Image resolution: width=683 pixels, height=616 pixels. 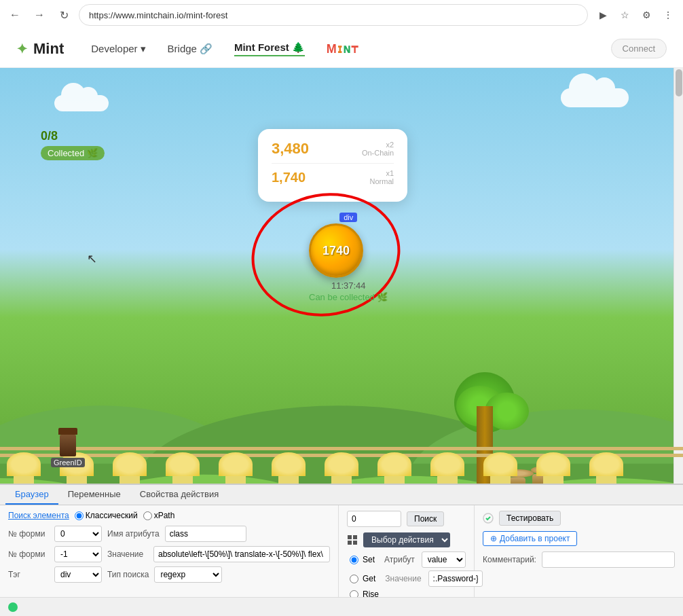 I want to click on can-be-collected: Can be collected 🌿, so click(x=348, y=297).